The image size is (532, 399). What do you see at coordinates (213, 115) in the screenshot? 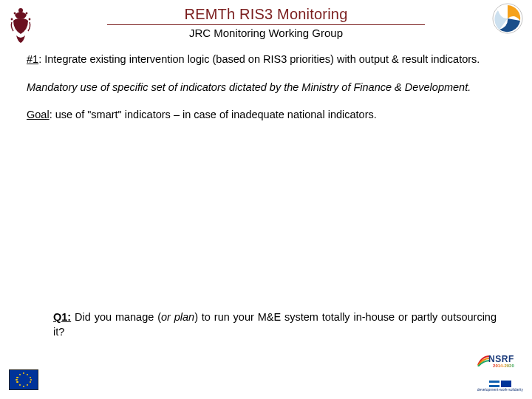
I see `p3-text: : use of "smart" indicators – in case of…` at bounding box center [213, 115].